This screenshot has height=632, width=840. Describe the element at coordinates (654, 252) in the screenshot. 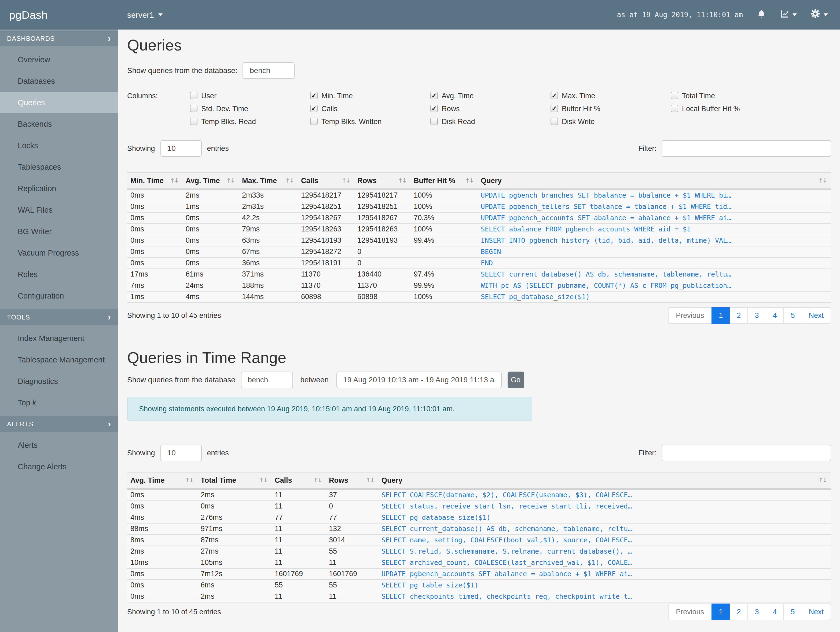

I see `query-link: BEGIN` at that location.